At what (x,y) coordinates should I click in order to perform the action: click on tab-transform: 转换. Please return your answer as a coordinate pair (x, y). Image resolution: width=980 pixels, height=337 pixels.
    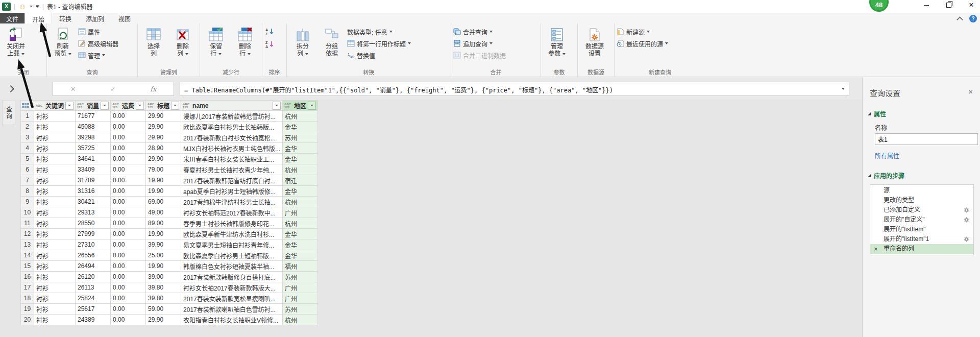
    Looking at the image, I should click on (65, 18).